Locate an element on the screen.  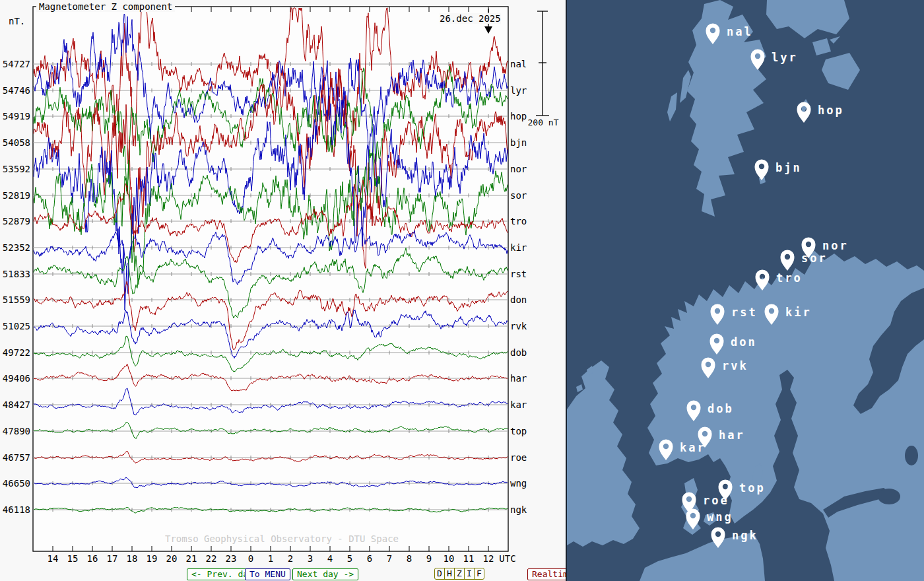
observatory-credit: Tromso Geophysical Observatory - DTU Spa… is located at coordinates (282, 539).